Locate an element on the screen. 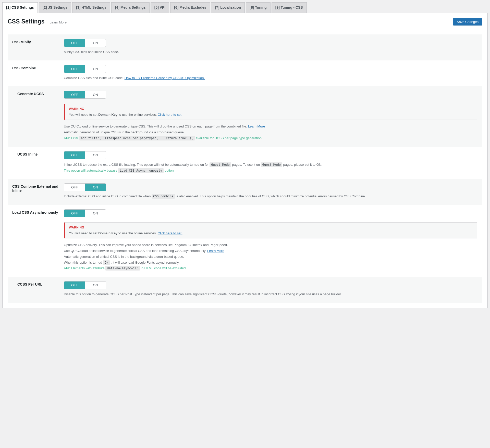  code-load-css-async: Load CSS Asynchronously is located at coordinates (141, 171).